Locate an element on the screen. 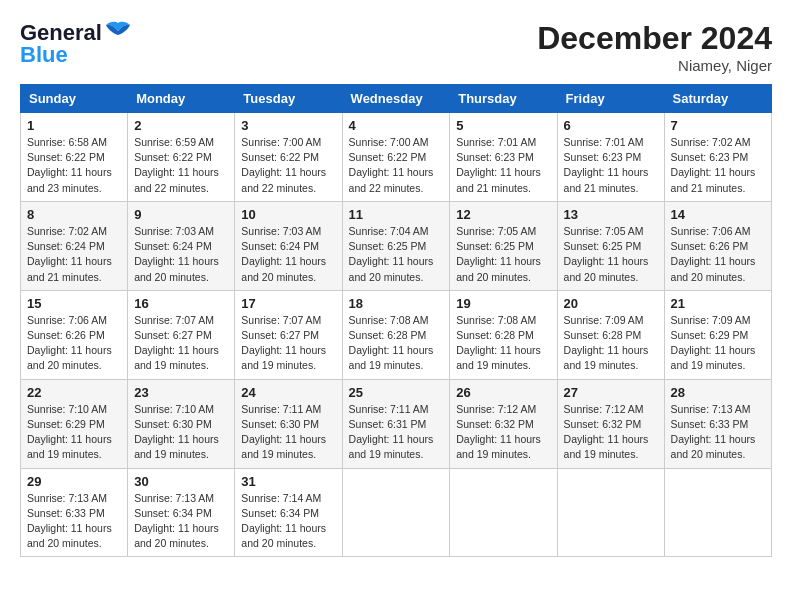 The height and width of the screenshot is (612, 792). day-number: 5 is located at coordinates (503, 126).